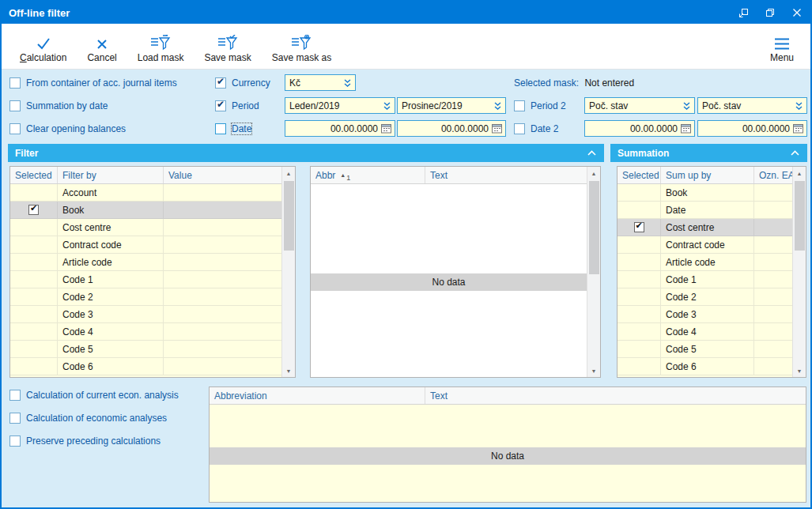 The height and width of the screenshot is (509, 812). Describe the element at coordinates (43, 46) in the screenshot. I see `calculation-button: Calculation` at that location.